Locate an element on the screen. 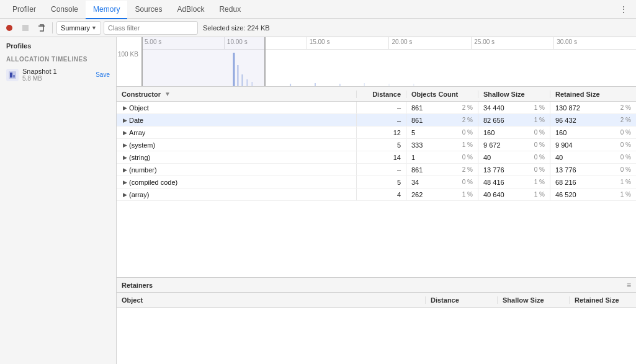  tab-console: Console is located at coordinates (65, 10).